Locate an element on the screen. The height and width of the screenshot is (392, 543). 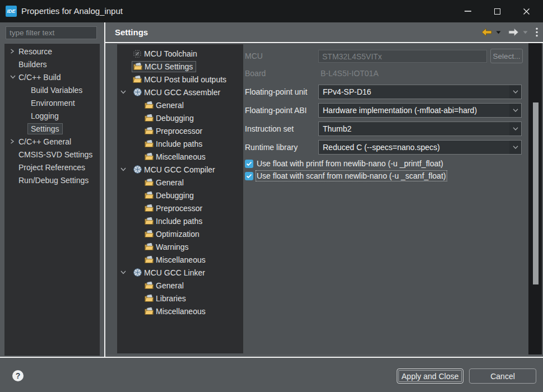
back-button is located at coordinates (486, 32).